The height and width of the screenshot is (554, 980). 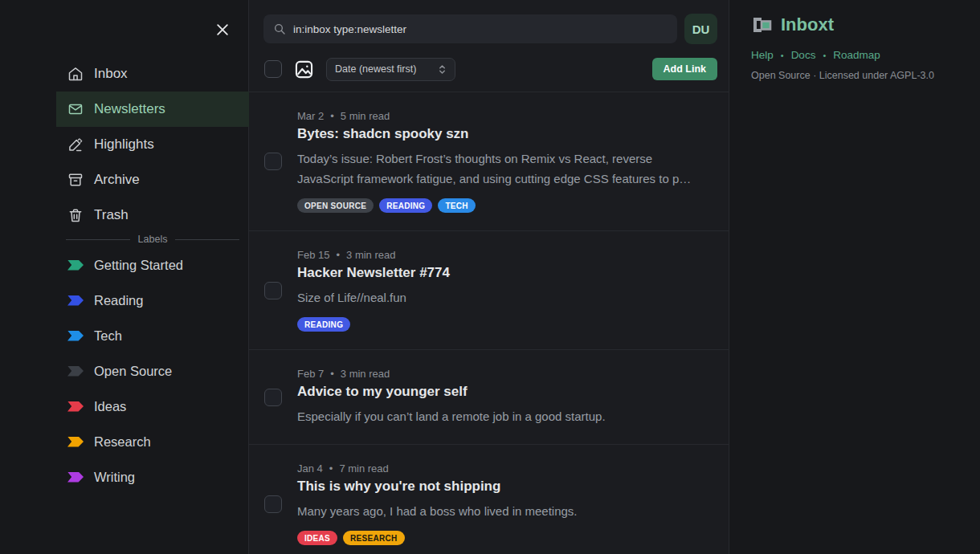 I want to click on card-body: Mar 2 • 5 min read Bytes: shadcn spooky …, so click(x=503, y=161).